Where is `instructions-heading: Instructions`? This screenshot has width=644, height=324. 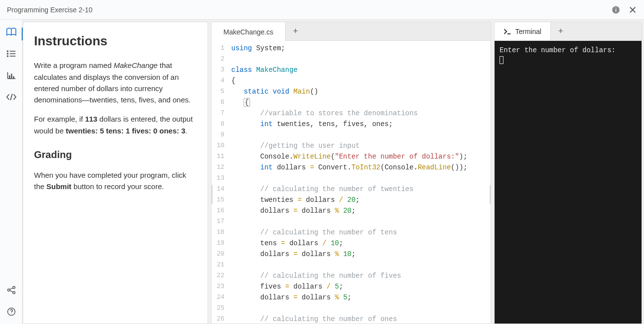 instructions-heading: Instructions is located at coordinates (115, 41).